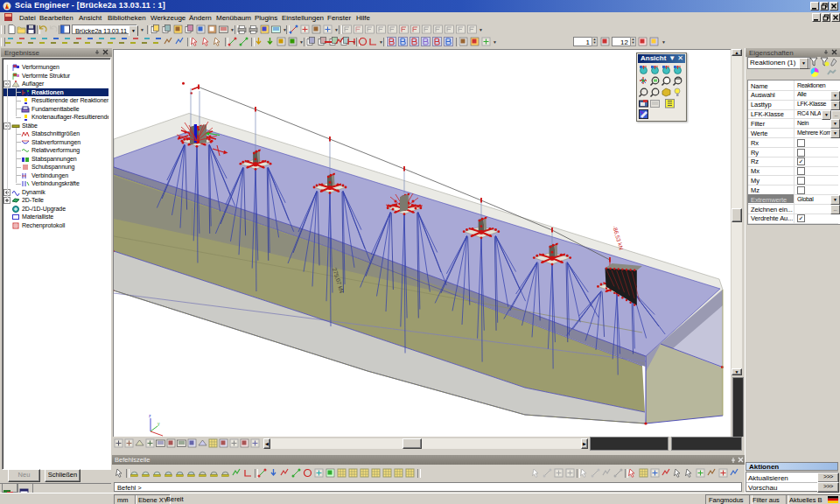 The width and height of the screenshot is (840, 504). Describe the element at coordinates (159, 424) in the screenshot. I see `svg-text: y` at that location.